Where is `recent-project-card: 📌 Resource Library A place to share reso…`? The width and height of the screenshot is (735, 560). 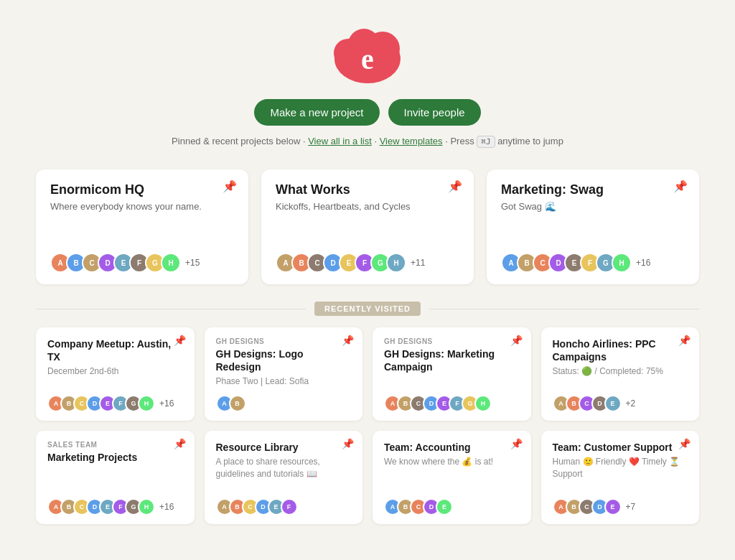
recent-project-card: 📌 Resource Library A place to share reso… is located at coordinates (284, 477).